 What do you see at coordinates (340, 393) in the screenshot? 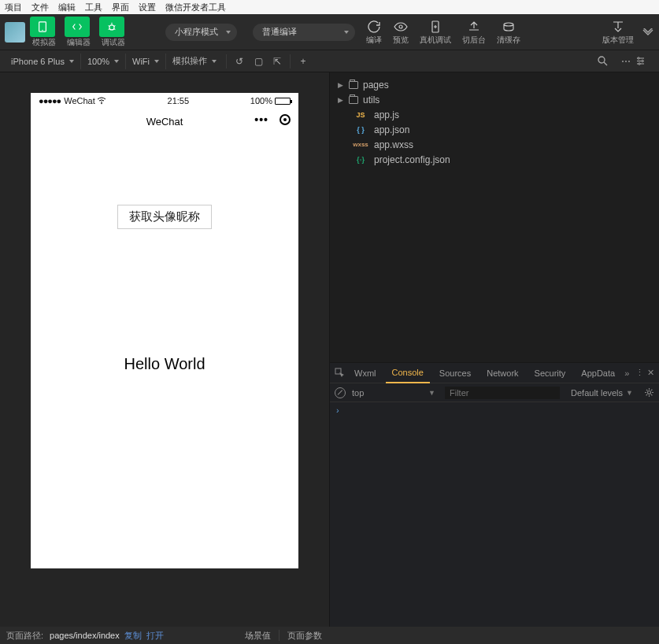
I see `clear-console-icon` at bounding box center [340, 393].